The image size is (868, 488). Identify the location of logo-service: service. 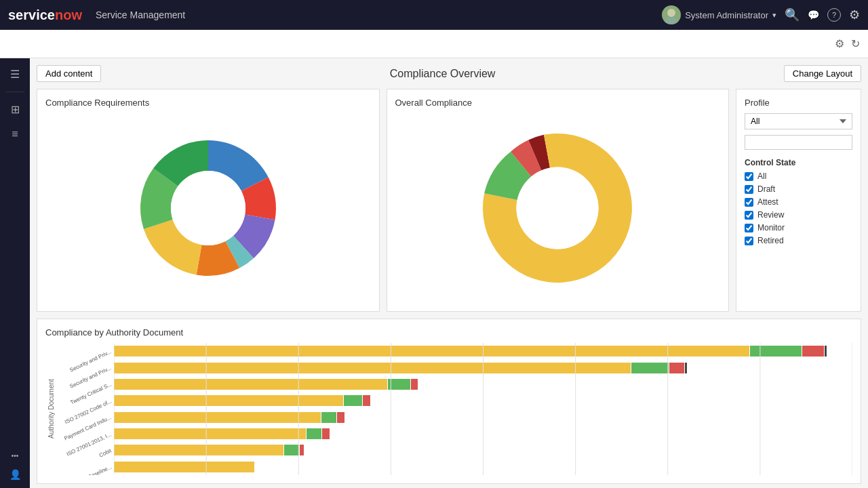
(31, 15).